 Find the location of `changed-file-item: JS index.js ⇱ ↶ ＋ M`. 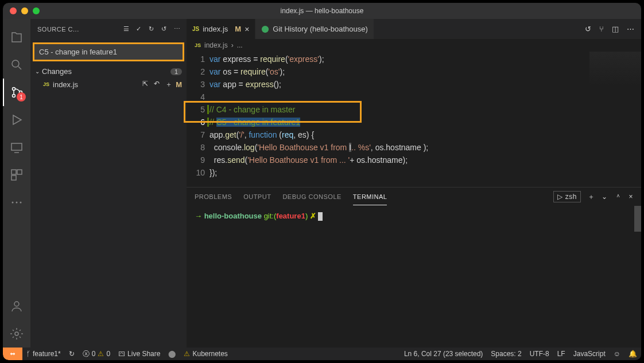

changed-file-item: JS index.js ⇱ ↶ ＋ M is located at coordinates (108, 84).